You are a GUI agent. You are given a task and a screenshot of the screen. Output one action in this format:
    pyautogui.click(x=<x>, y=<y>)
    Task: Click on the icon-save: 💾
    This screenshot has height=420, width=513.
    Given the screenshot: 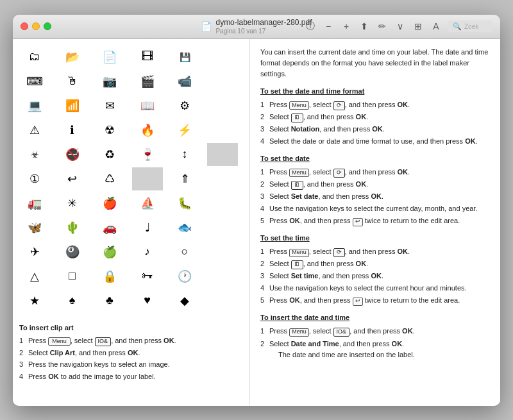 What is the action you would take?
    pyautogui.click(x=185, y=57)
    